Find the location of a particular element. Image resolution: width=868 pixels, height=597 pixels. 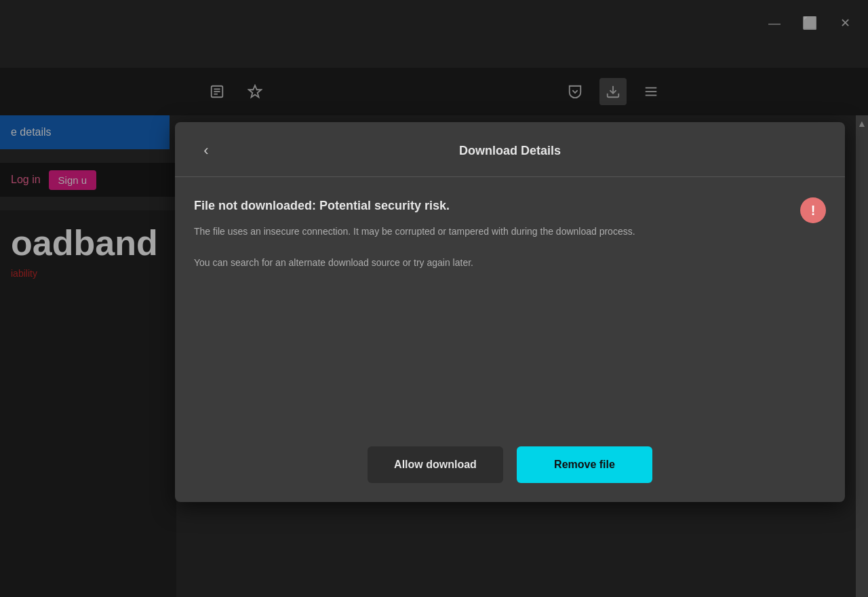

back-button: ‹ is located at coordinates (206, 151).